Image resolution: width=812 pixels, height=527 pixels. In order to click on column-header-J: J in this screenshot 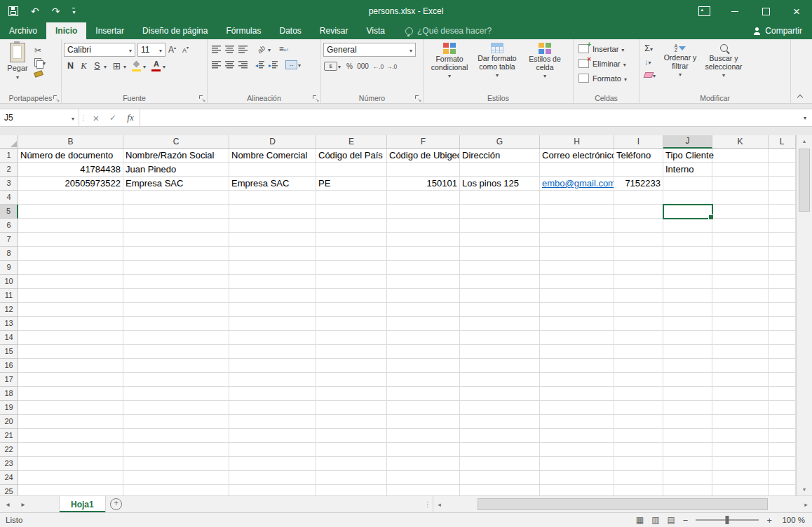, I will do `click(688, 142)`.